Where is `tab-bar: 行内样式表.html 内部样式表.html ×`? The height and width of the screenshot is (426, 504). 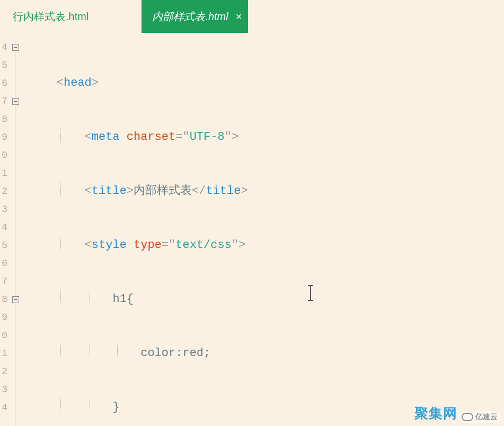 tab-bar: 行内样式表.html 内部样式表.html × is located at coordinates (252, 16).